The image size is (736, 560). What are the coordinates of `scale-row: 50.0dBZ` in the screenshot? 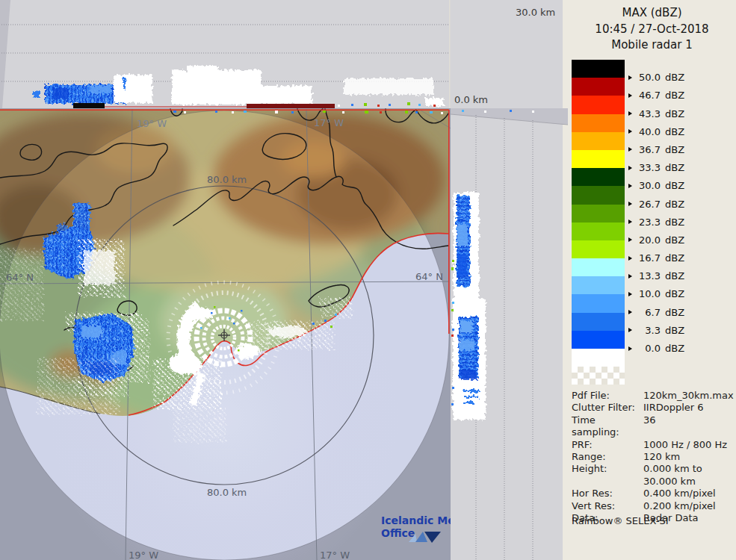 It's located at (653, 69).